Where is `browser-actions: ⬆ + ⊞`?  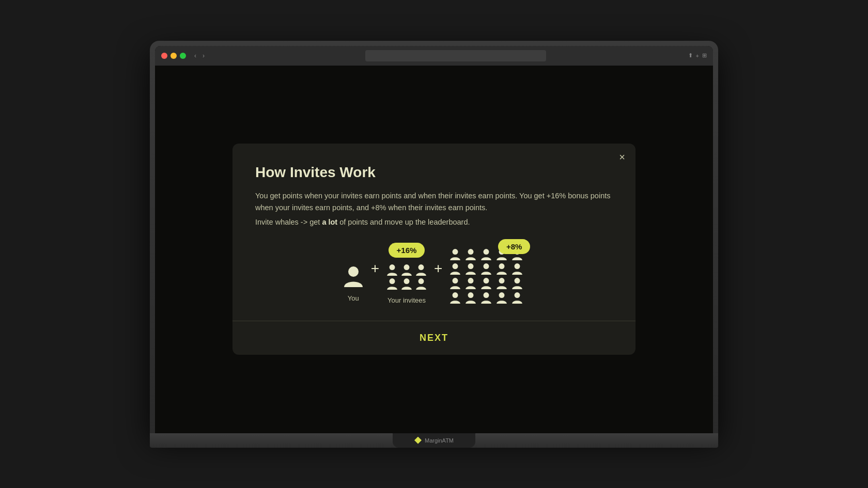 browser-actions: ⬆ + ⊞ is located at coordinates (698, 56).